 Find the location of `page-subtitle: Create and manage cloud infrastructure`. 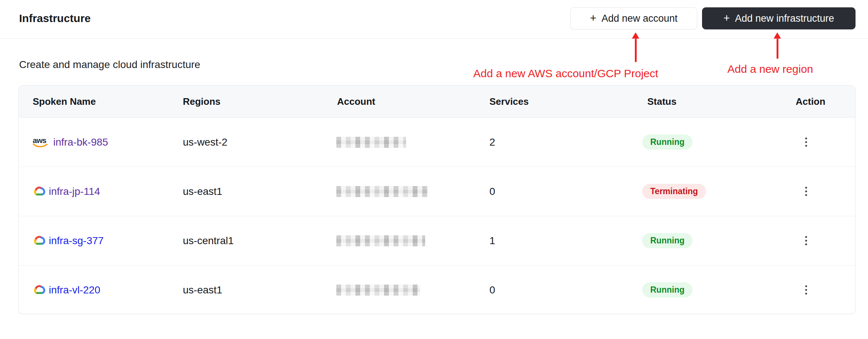

page-subtitle: Create and manage cloud infrastructure is located at coordinates (109, 65).